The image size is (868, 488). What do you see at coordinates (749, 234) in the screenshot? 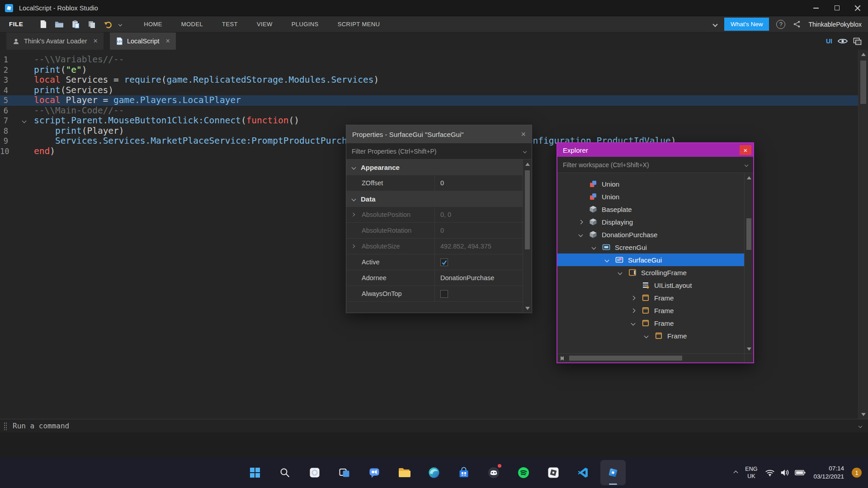
I see `explorer-vscroll-thumb` at bounding box center [749, 234].